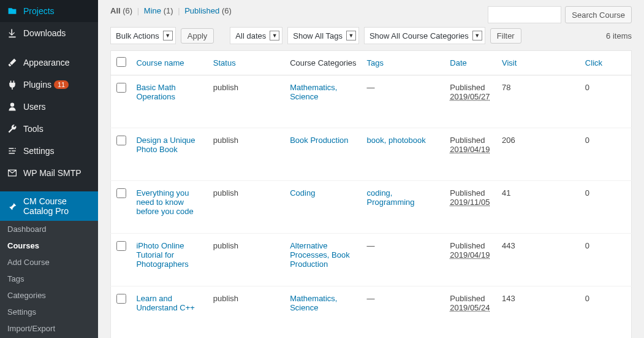 This screenshot has width=644, height=338. Describe the element at coordinates (49, 229) in the screenshot. I see `submenu-dashboard: Dashboard` at that location.